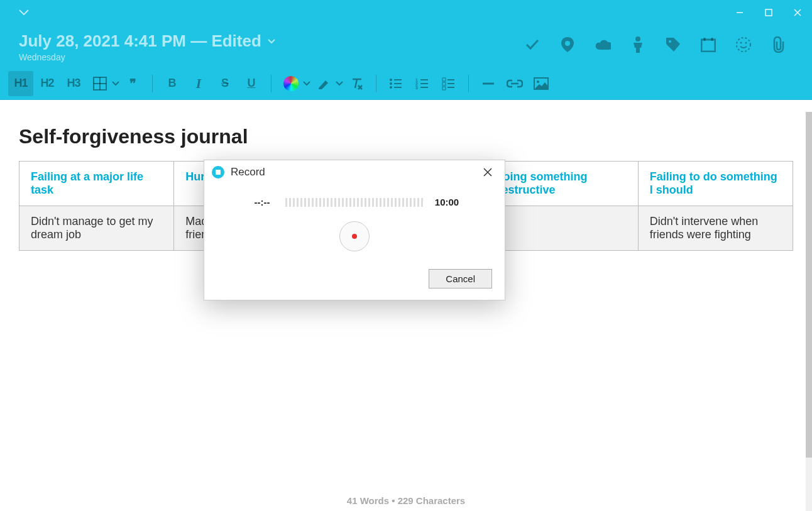 Image resolution: width=812 pixels, height=511 pixels. I want to click on dialog-title: Record, so click(351, 172).